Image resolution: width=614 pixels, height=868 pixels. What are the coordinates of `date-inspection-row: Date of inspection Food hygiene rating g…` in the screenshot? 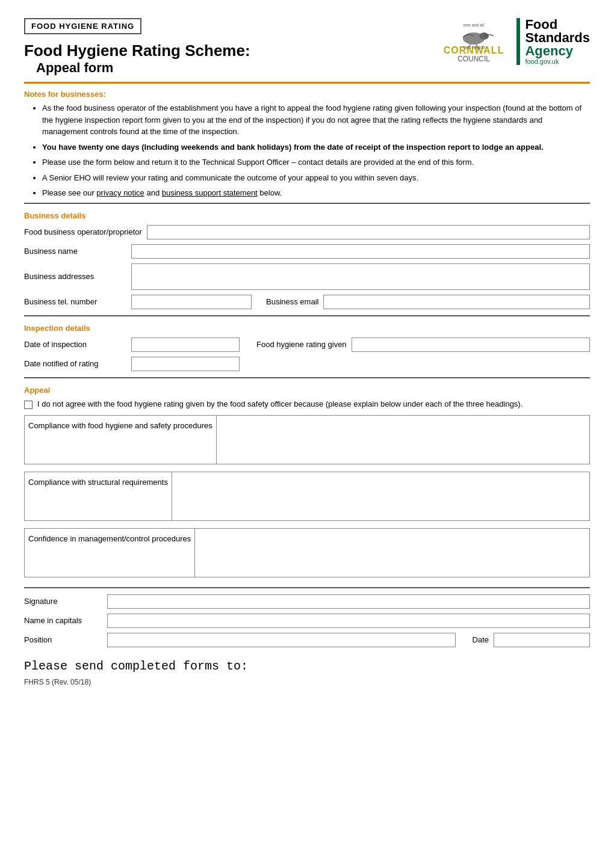 It's located at (307, 345).